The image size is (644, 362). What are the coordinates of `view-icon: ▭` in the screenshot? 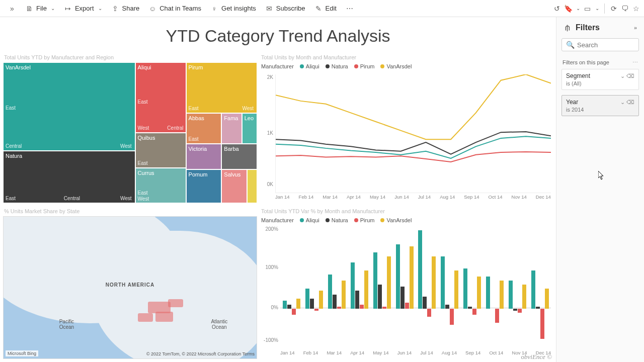 It's located at (587, 9).